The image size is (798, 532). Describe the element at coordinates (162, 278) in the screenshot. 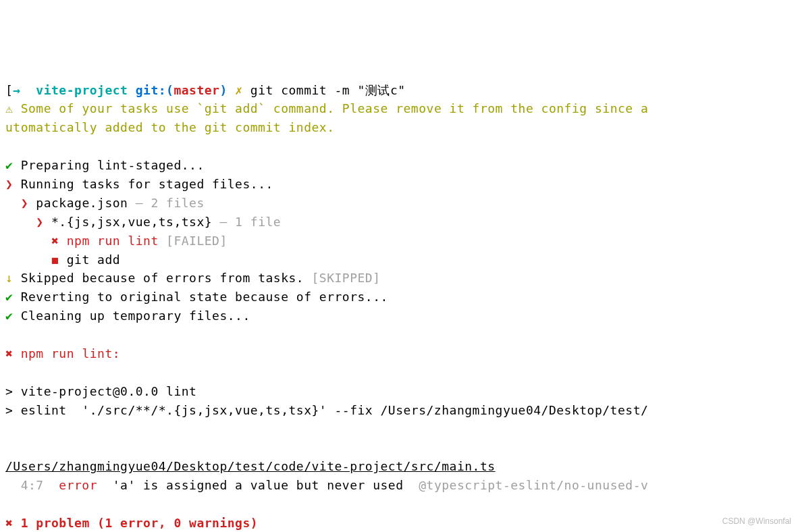

I see `task-text: Skipped because of errors from tasks.` at that location.